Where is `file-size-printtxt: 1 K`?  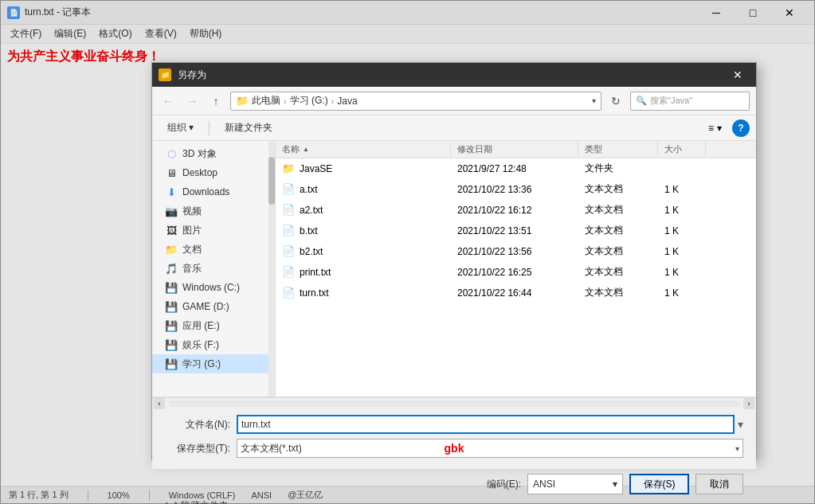 file-size-printtxt: 1 K is located at coordinates (682, 272).